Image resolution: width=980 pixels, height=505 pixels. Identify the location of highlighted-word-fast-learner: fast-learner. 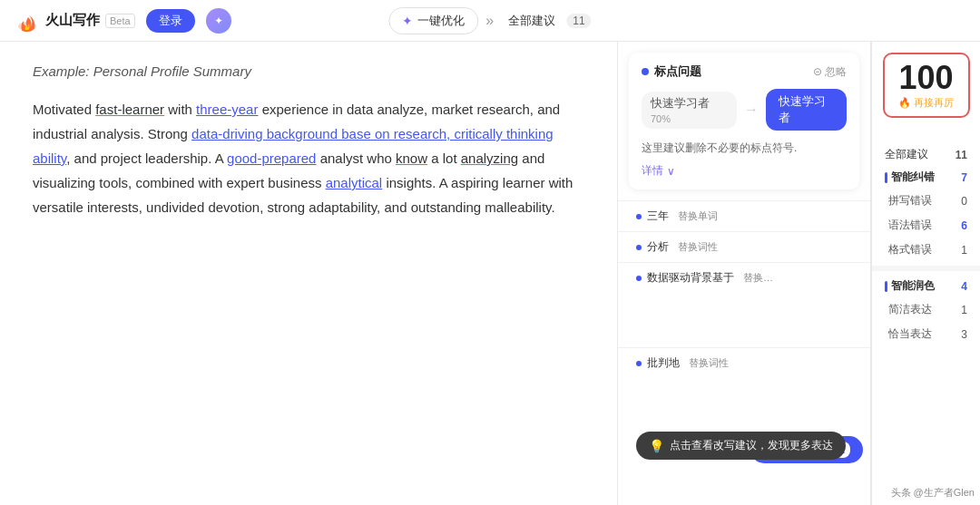
(130, 109).